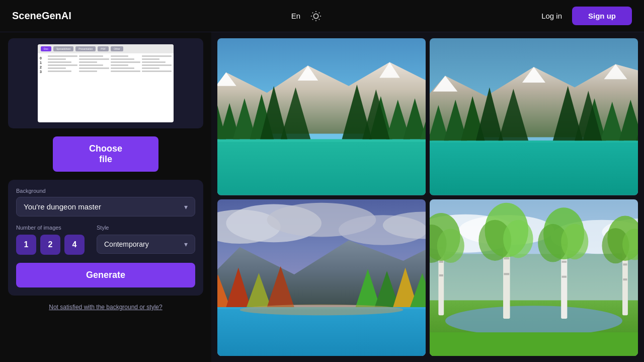  What do you see at coordinates (106, 238) in the screenshot?
I see `settings-panel: Background You're dungeon master ▾ Numbe…` at bounding box center [106, 238].